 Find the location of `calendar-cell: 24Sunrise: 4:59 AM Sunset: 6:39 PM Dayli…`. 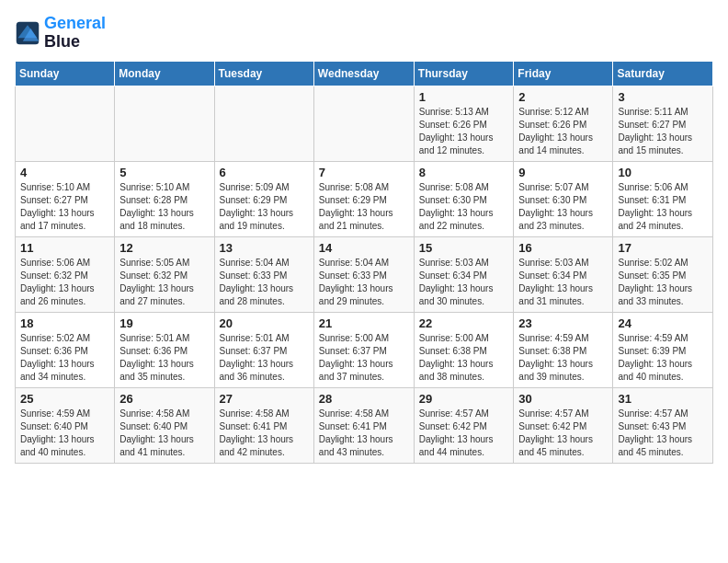

calendar-cell: 24Sunrise: 4:59 AM Sunset: 6:39 PM Dayli… is located at coordinates (664, 350).